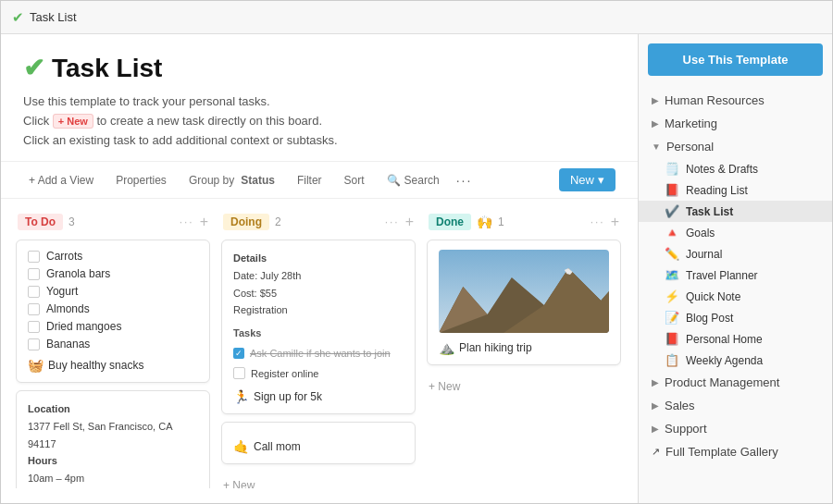 The width and height of the screenshot is (833, 504). I want to click on group-by-button: Group by Status, so click(231, 180).